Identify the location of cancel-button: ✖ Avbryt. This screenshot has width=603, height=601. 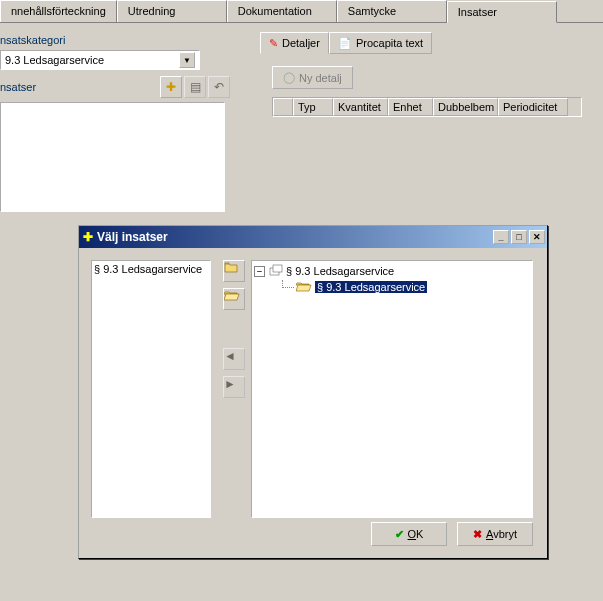
(495, 534).